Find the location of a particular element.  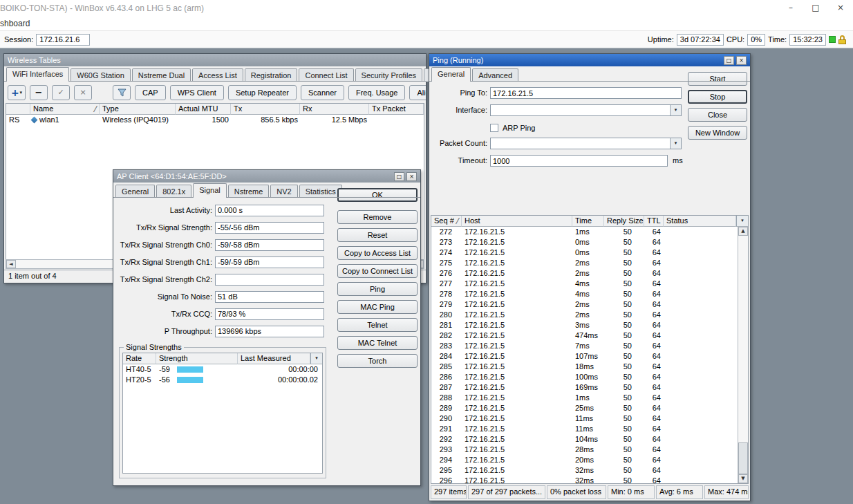

column-header-name: Name/ is located at coordinates (65, 109).